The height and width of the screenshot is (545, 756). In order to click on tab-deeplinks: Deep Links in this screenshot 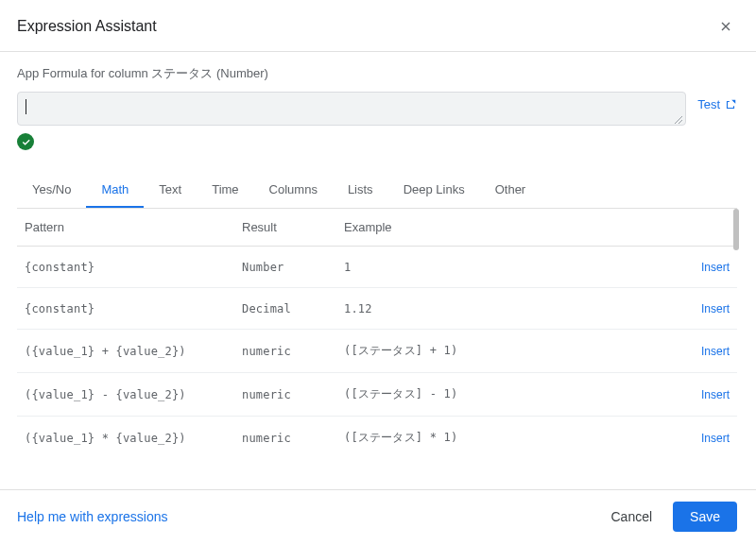, I will do `click(435, 191)`.